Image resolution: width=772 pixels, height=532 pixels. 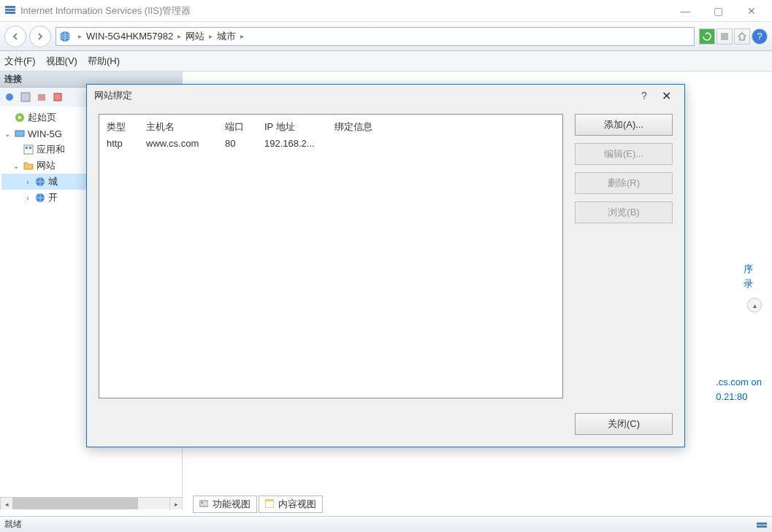 What do you see at coordinates (28, 150) in the screenshot?
I see `apppool-icon` at bounding box center [28, 150].